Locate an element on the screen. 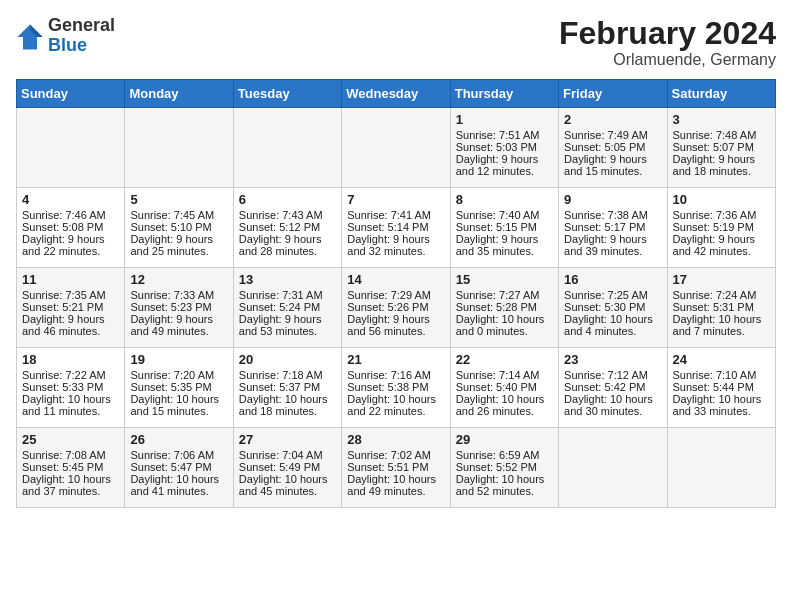 This screenshot has width=792, height=612. calendar-week: 11Sunrise: 7:35 AMSunset: 5:21 PMDayligh… is located at coordinates (396, 308).